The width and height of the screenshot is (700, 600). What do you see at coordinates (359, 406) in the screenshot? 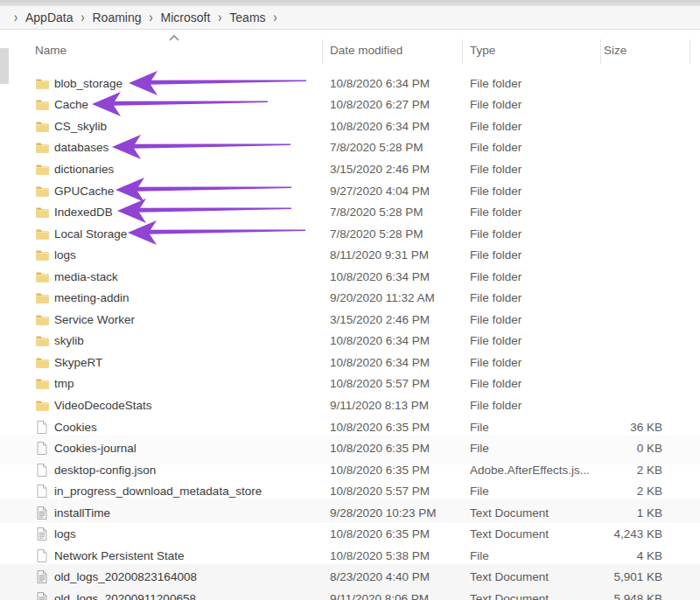
I see `file-row: VideoDecodeStats9/11/2020 8:13 PMFile fo…` at bounding box center [359, 406].